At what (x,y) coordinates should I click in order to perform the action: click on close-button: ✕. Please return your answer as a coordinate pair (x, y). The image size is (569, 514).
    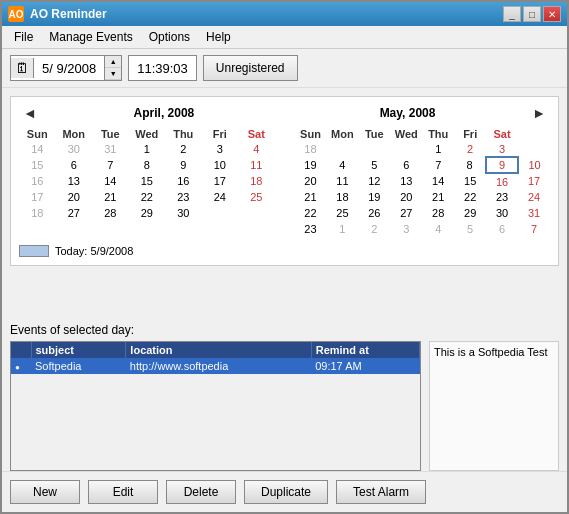
    Looking at the image, I should click on (552, 14).